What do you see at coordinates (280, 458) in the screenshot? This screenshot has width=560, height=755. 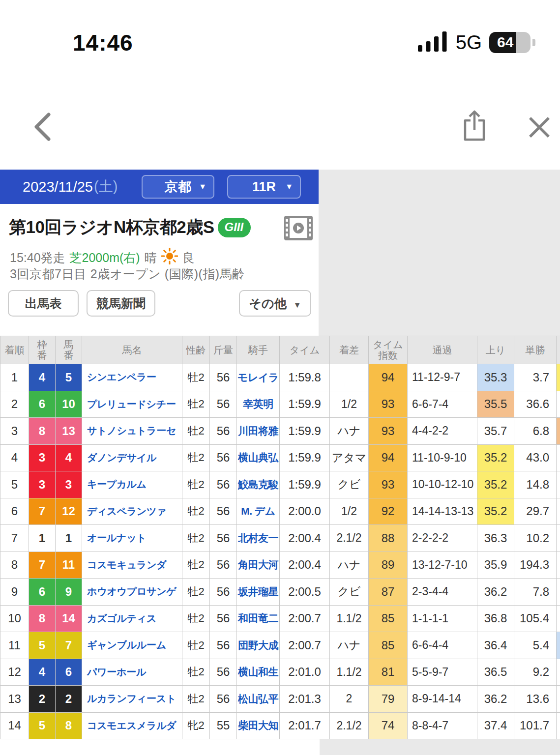 I see `table-row: 4 3 4 ダノンデサイル 牡2 56 横山典弘 1:59.9 アタマ 94 1…` at bounding box center [280, 458].